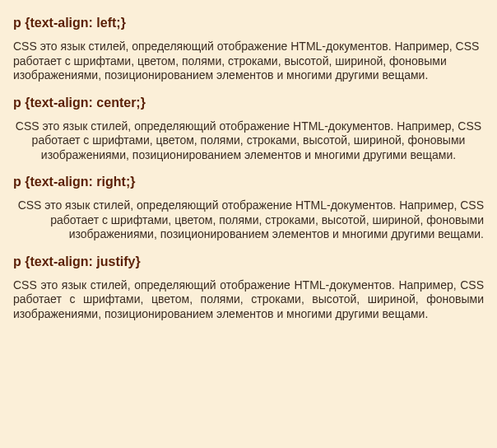  What do you see at coordinates (248, 300) in the screenshot?
I see `paragraph-justify: CSS это язык стилей, определяющий отобра…` at bounding box center [248, 300].